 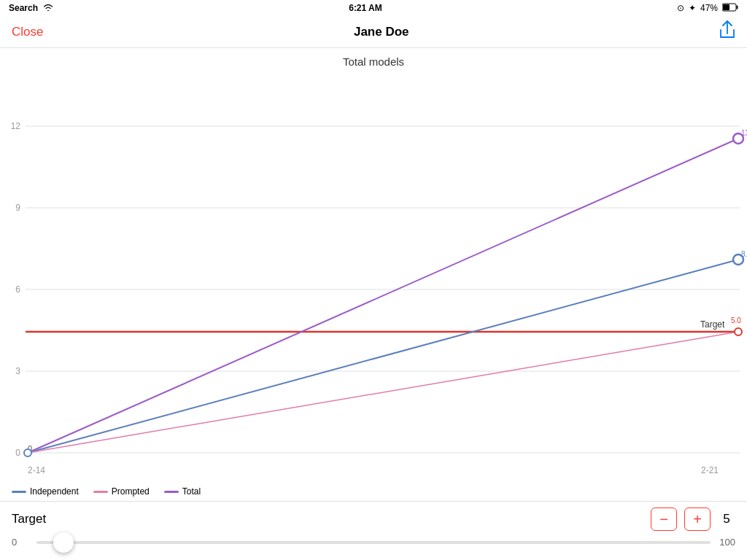 I want to click on svg-text: 13.0, so click(x=744, y=133).